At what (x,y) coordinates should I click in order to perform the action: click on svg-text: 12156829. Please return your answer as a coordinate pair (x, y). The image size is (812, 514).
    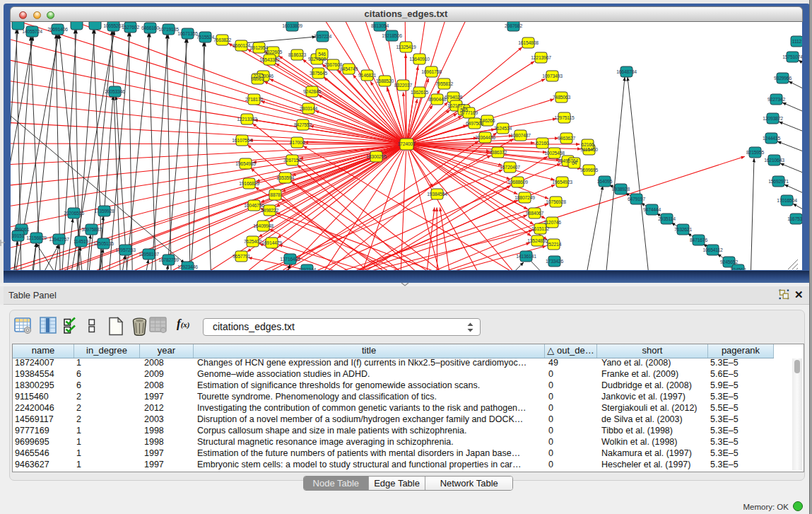
    Looking at the image, I should click on (37, 238).